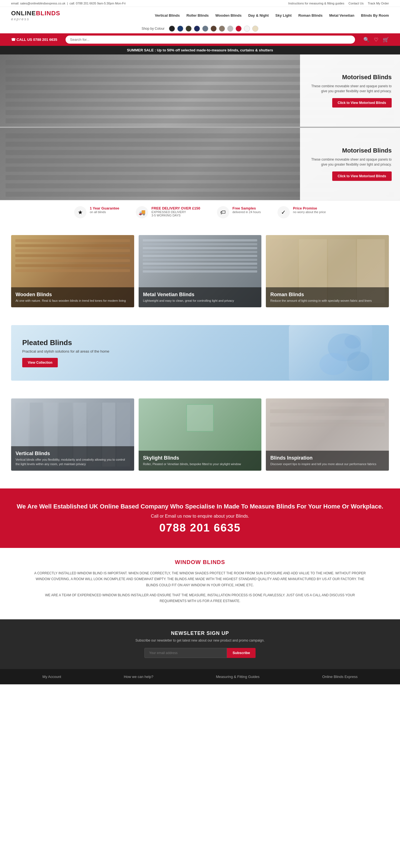  Describe the element at coordinates (205, 29) in the screenshot. I see `swatch-grey` at that location.